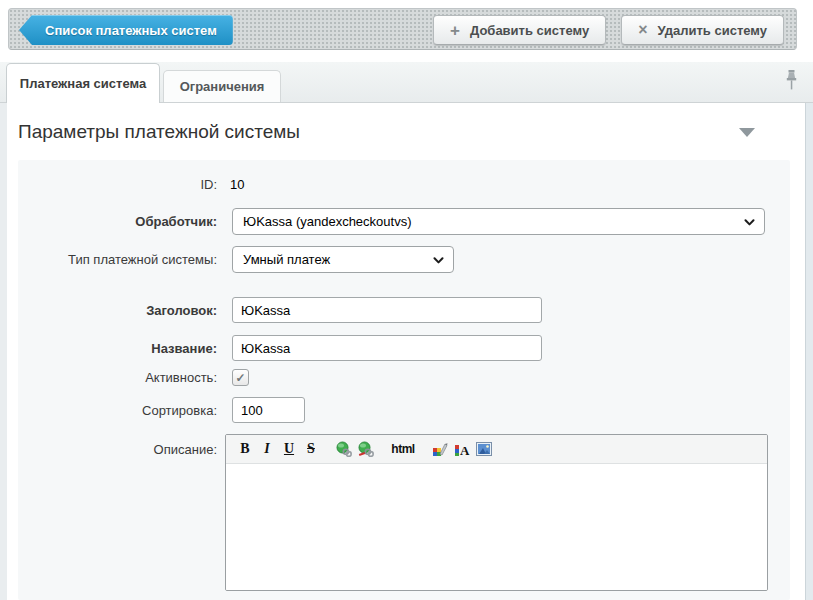 The width and height of the screenshot is (813, 600). What do you see at coordinates (440, 449) in the screenshot?
I see `background-color-icon` at bounding box center [440, 449].